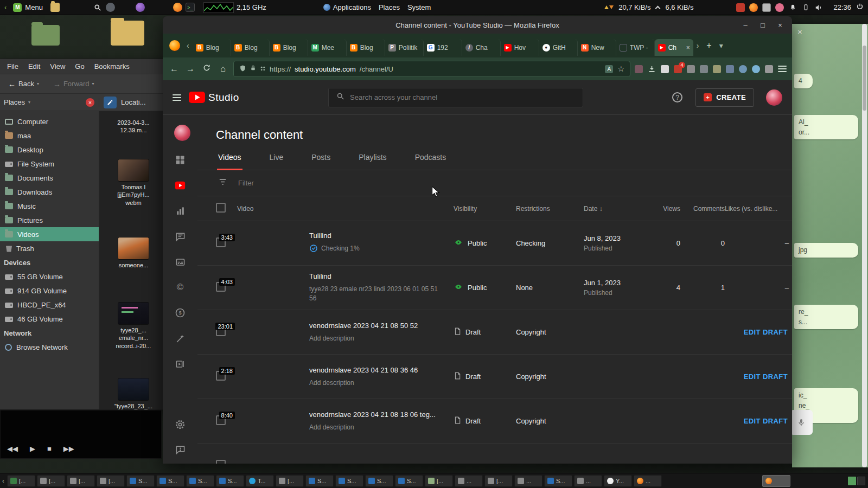 The image size is (868, 488). Describe the element at coordinates (223, 69) in the screenshot. I see `home-button: ⌂` at that location.